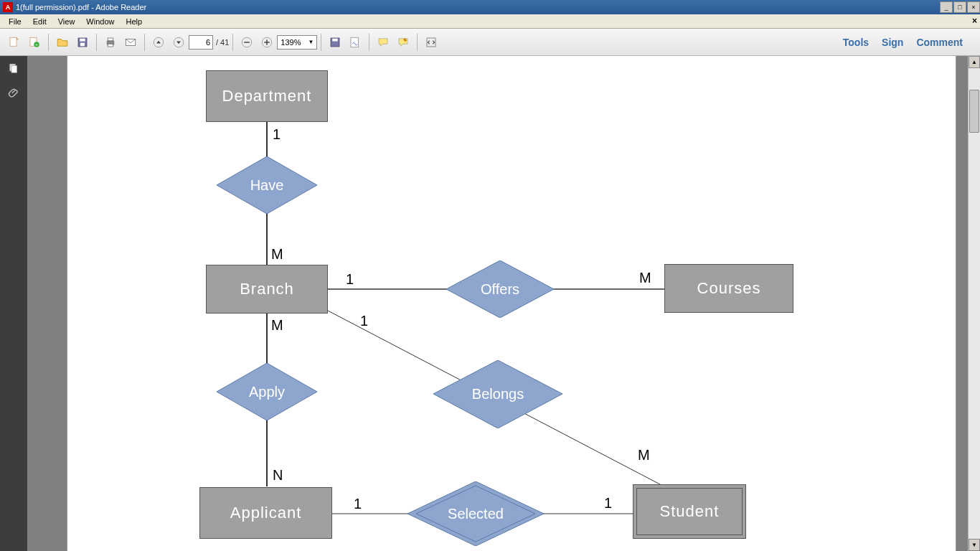 This screenshot has width=980, height=551. Describe the element at coordinates (14, 93) in the screenshot. I see `attachments-icon` at that location.